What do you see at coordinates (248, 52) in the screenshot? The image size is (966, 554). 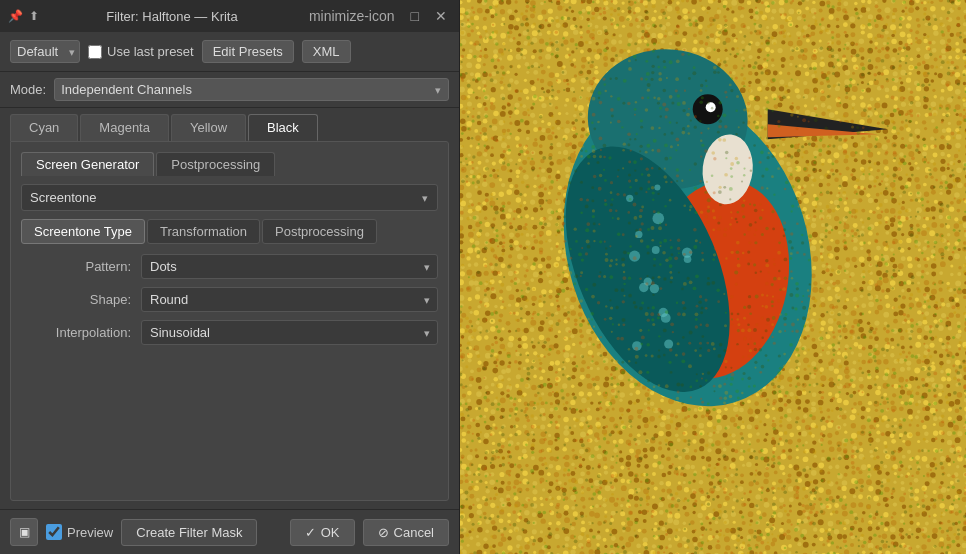 I see `edit-presets-button: Edit Presets` at bounding box center [248, 52].